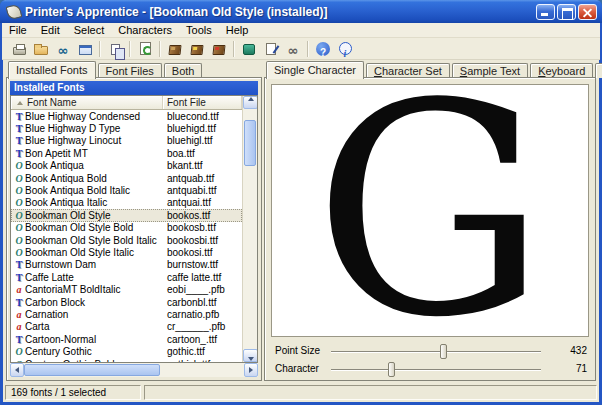  I want to click on scroll-left-button, so click(17, 370).